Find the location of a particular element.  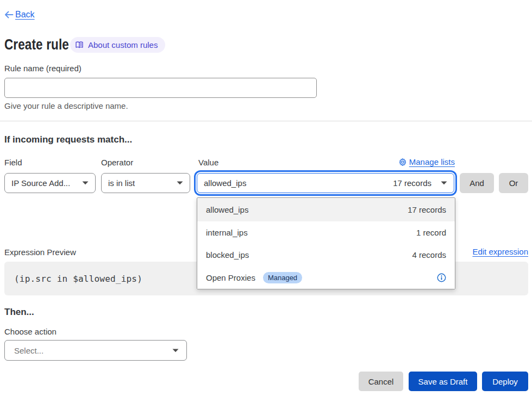

dropdown-item-allowed-ips: allowed_ips 17 records is located at coordinates (326, 210).